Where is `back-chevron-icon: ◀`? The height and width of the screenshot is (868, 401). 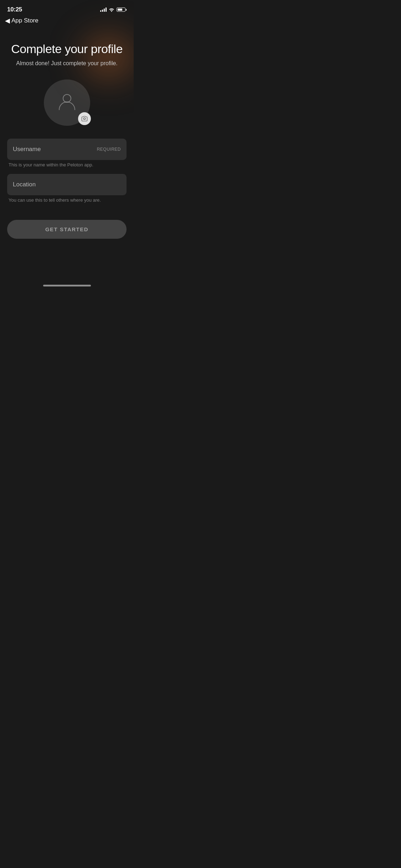
back-chevron-icon: ◀ is located at coordinates (7, 21).